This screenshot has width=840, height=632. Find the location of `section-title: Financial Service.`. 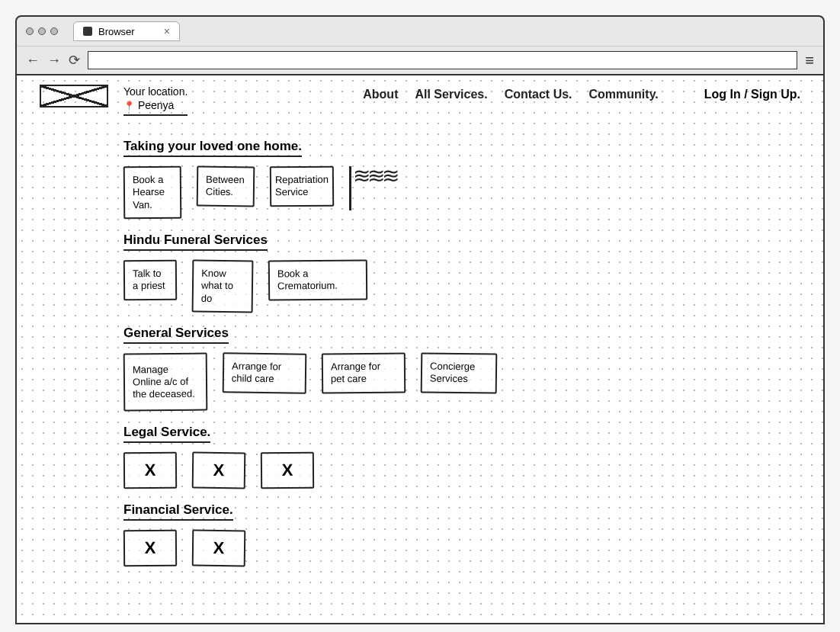

section-title: Financial Service. is located at coordinates (178, 512).